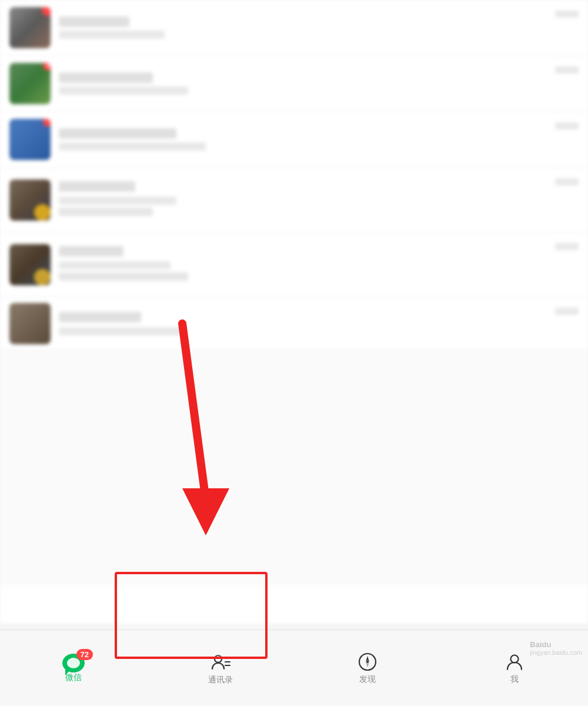 The image size is (588, 706). I want to click on contacts-icon, so click(220, 663).